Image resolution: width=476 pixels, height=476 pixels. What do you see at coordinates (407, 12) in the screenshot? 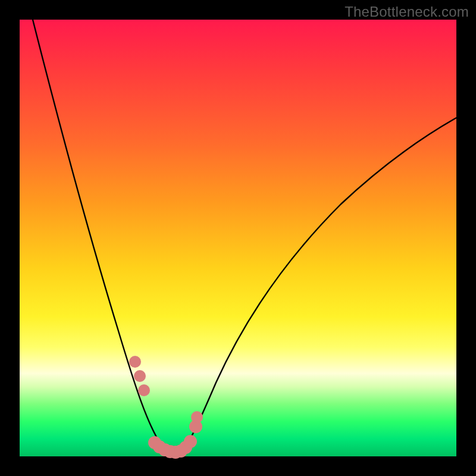
I see `watermark-text: TheBottleneck.com` at bounding box center [407, 12].